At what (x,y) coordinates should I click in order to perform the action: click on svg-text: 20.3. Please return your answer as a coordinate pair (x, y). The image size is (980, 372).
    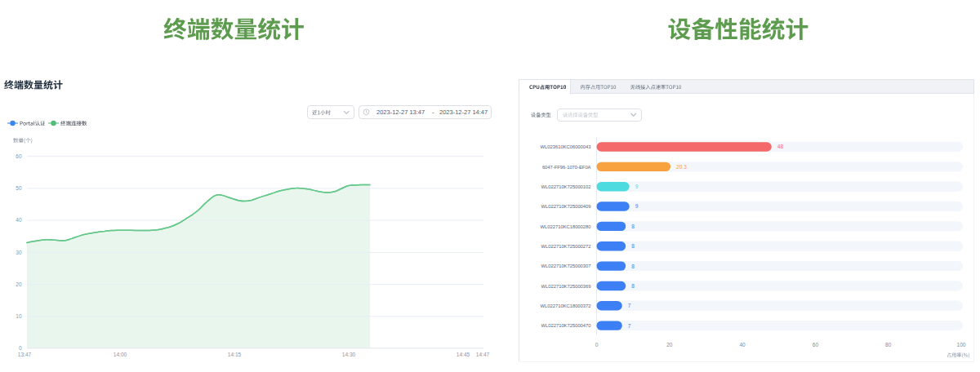
    Looking at the image, I should click on (681, 166).